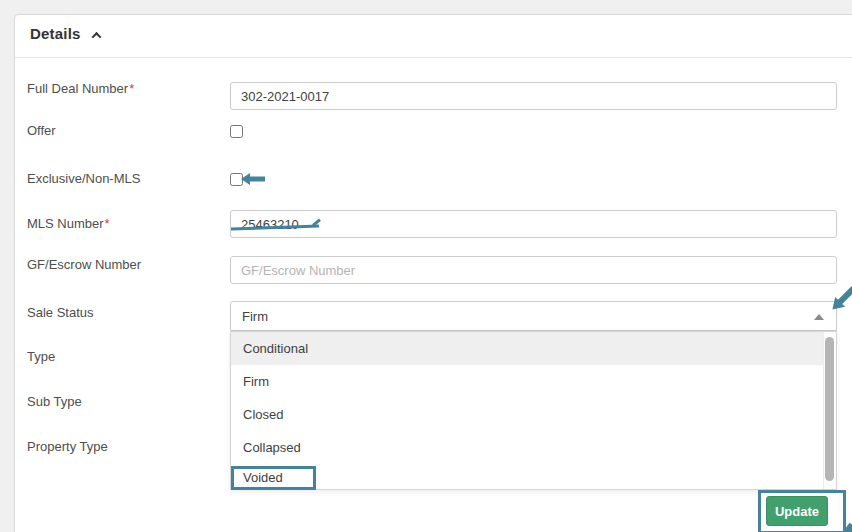 The height and width of the screenshot is (532, 852). Describe the element at coordinates (68, 224) in the screenshot. I see `mls-number-label: MLS Number*` at that location.